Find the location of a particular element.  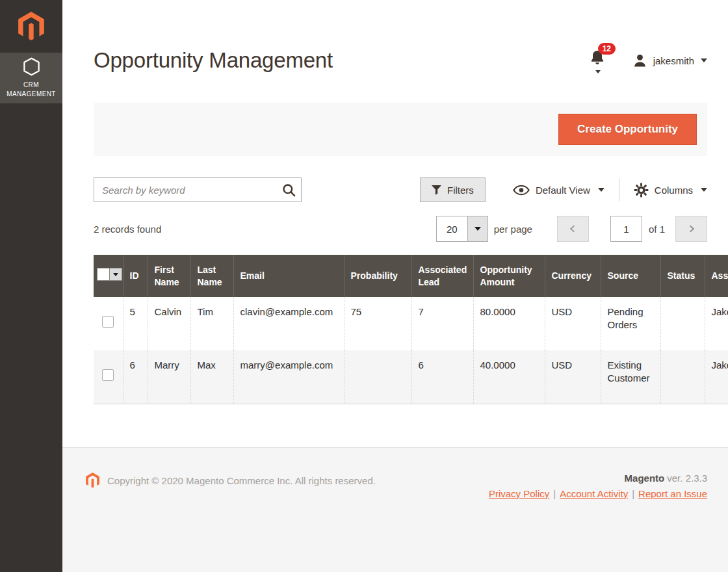

notifications-caret-icon is located at coordinates (598, 72).